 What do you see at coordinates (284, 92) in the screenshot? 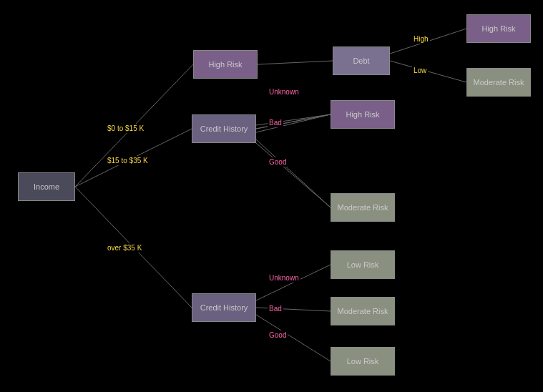
I see `edge-label-credit-top-unknown: Unknown` at bounding box center [284, 92].